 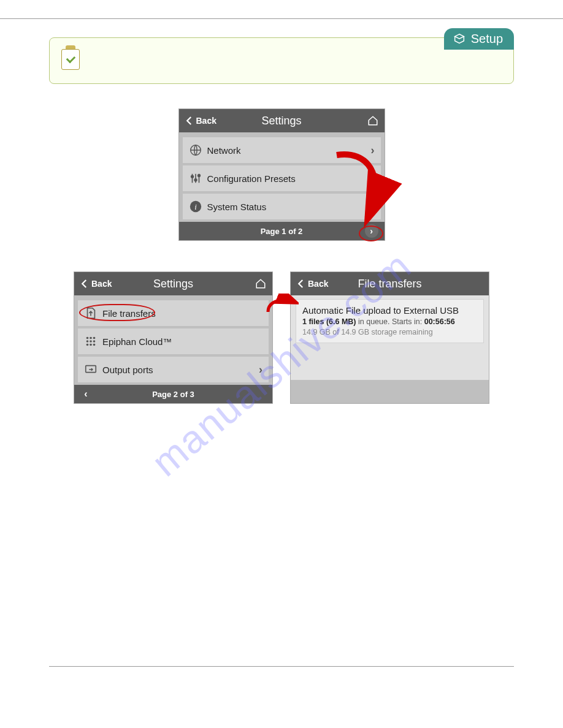 I want to click on info-icon: i, so click(x=196, y=207).